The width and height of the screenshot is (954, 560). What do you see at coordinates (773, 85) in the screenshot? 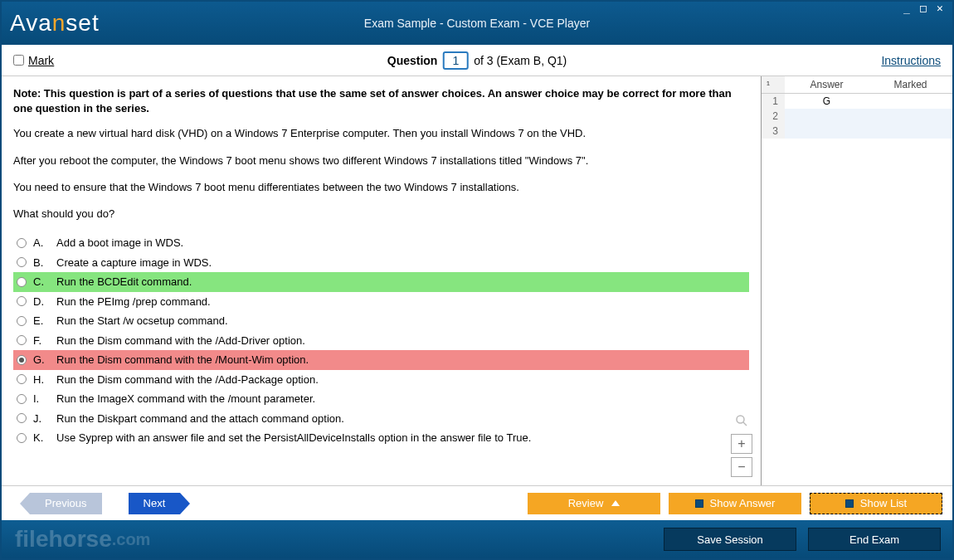
I see `col-num: ¹` at bounding box center [773, 85].